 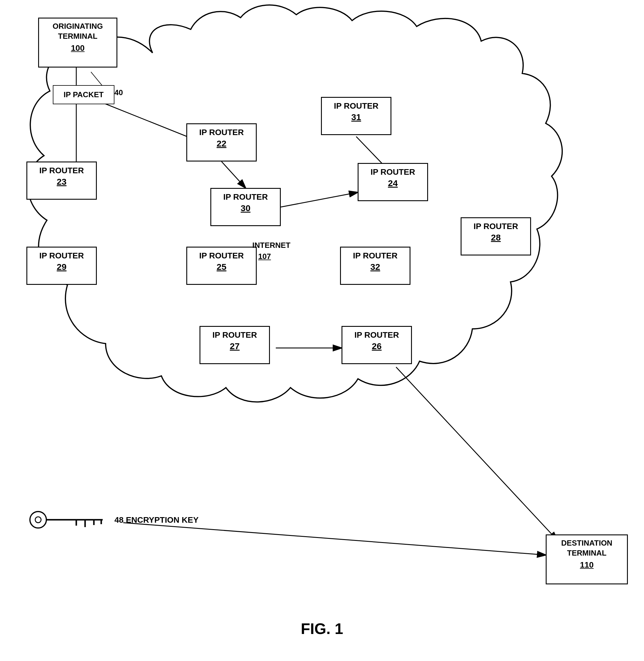 I want to click on router-28: IP ROUTER 28, so click(x=496, y=236).